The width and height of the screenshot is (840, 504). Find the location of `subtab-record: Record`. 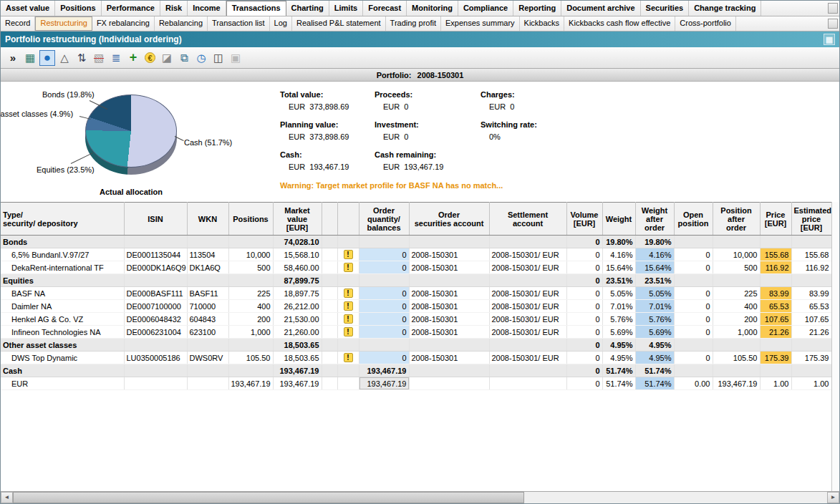

subtab-record: Record is located at coordinates (18, 24).